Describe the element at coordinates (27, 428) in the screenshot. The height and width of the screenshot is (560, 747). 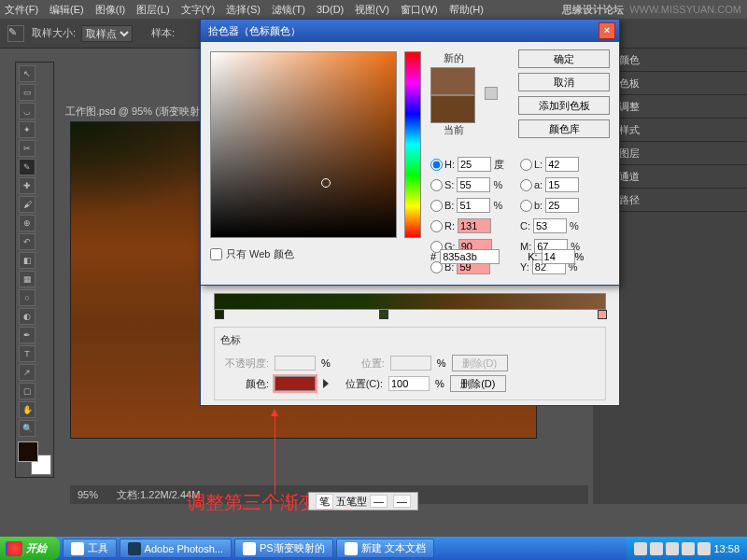
I see `zoom-tool: 🔍` at that location.